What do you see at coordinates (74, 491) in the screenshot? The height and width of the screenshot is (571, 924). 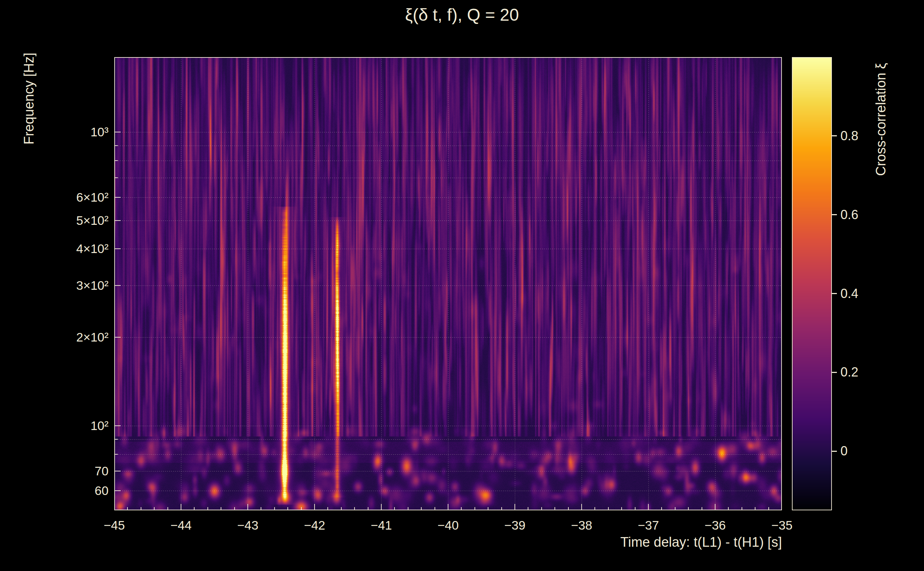 I see `y-tick-label: 60` at bounding box center [74, 491].